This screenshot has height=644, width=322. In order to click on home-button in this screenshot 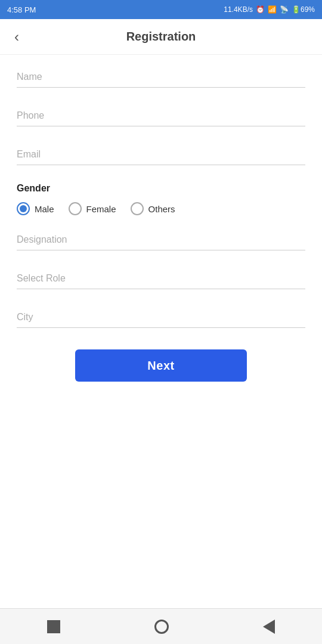, I will do `click(162, 627)`.